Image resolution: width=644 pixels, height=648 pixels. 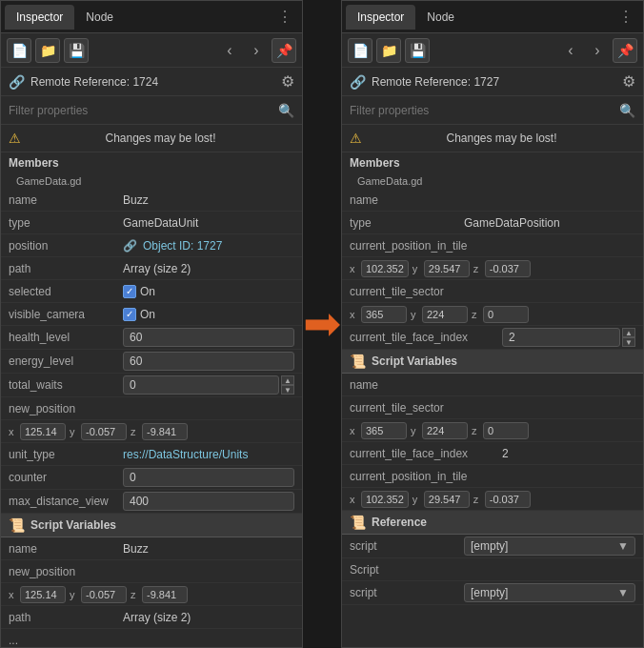 I want to click on tab-node-right: Node, so click(x=440, y=17).